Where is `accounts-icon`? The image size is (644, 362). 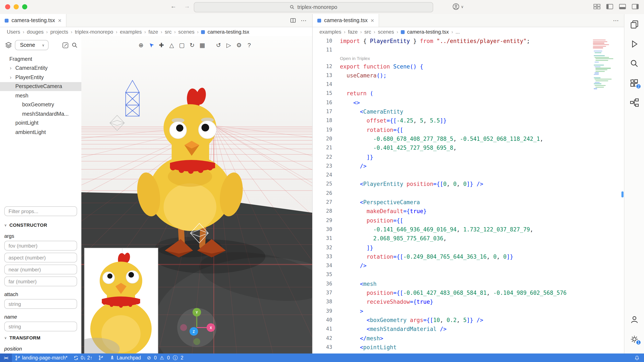 accounts-icon is located at coordinates (634, 320).